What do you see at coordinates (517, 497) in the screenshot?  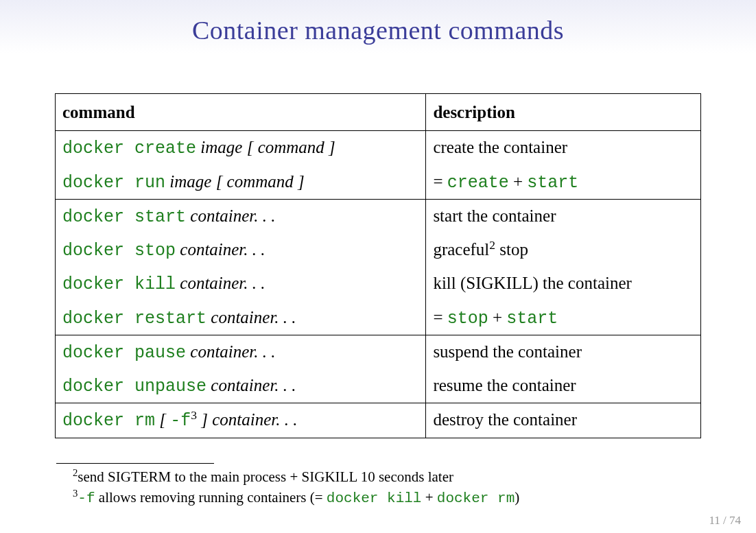 I see `footnote-end: )` at bounding box center [517, 497].